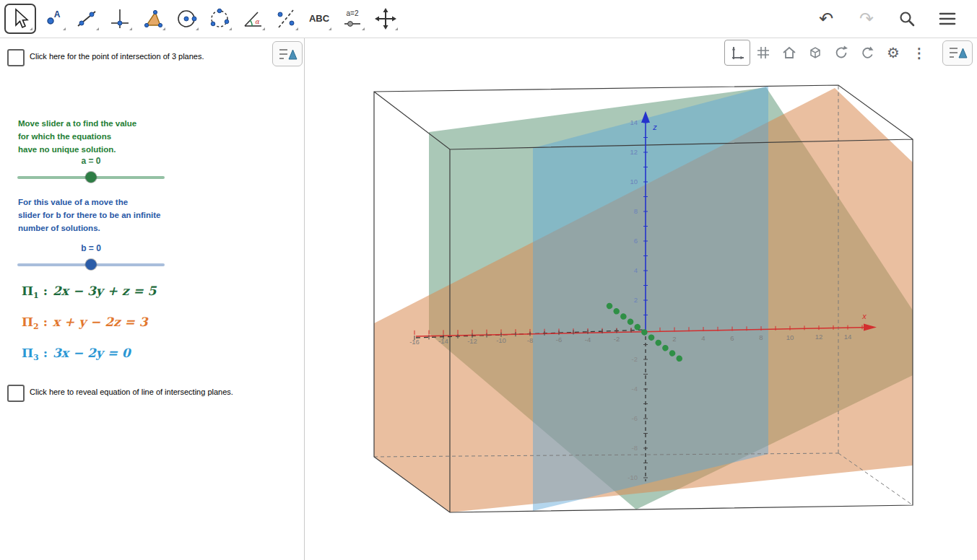 The width and height of the screenshot is (977, 560). Describe the element at coordinates (634, 182) in the screenshot. I see `svg-text: 10` at that location.